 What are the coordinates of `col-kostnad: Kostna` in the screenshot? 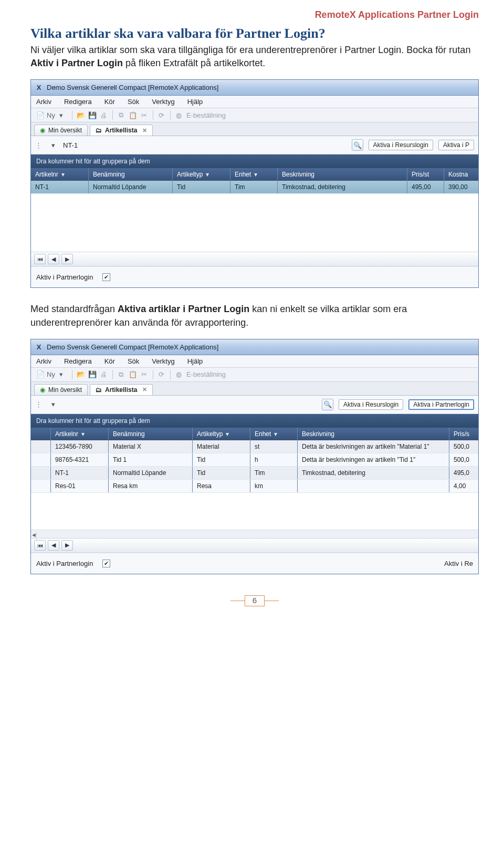 It's located at (461, 174).